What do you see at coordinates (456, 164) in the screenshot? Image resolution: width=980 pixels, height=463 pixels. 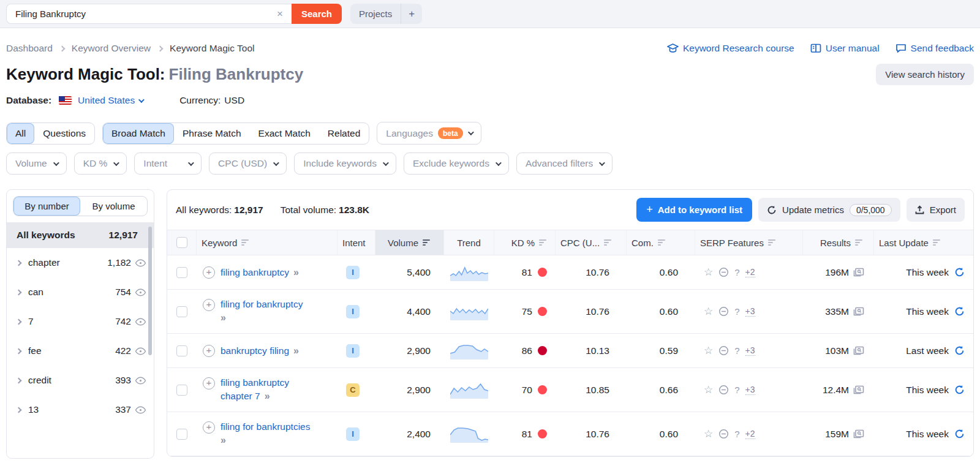 I see `exclude-keywords-filter: Exclude keywords` at bounding box center [456, 164].